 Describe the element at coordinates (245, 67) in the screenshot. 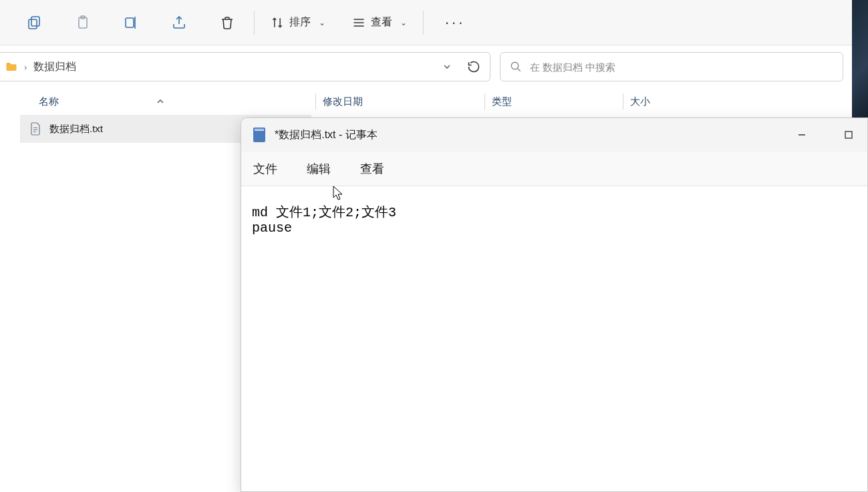

I see `breadcrumb: › 数据归档` at that location.